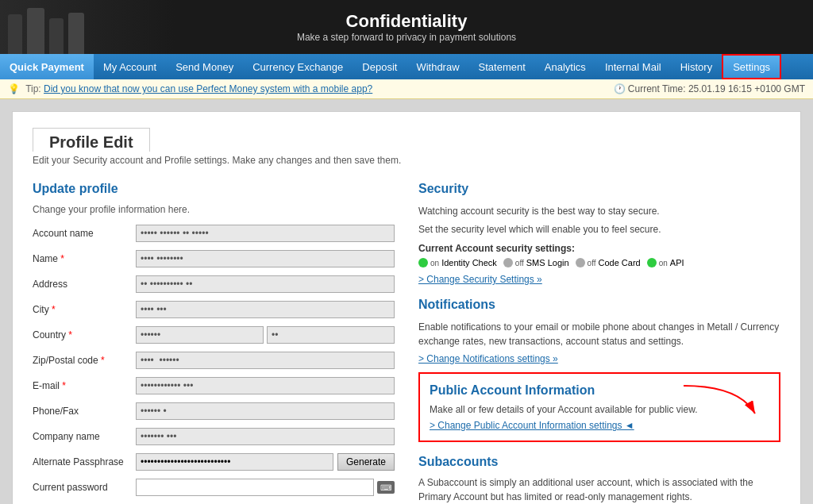  I want to click on nav-my-account: My Account, so click(130, 67).